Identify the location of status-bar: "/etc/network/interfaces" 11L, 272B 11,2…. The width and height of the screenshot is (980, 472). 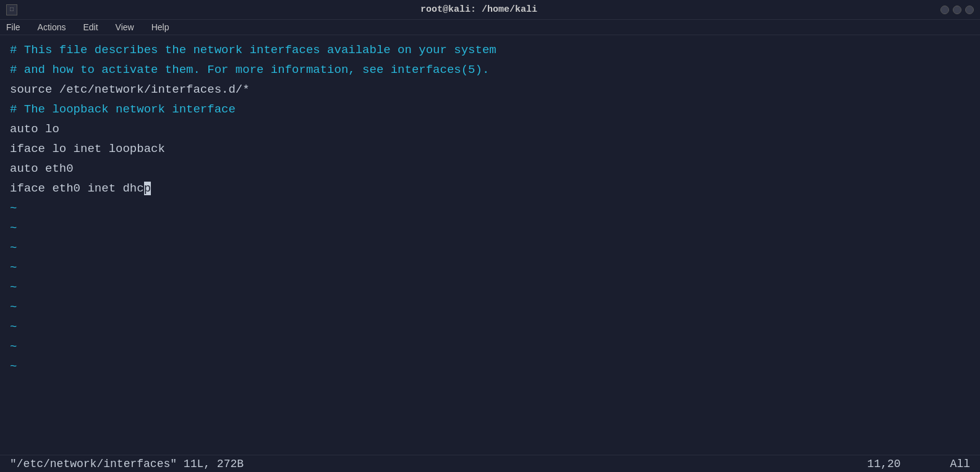
(490, 463).